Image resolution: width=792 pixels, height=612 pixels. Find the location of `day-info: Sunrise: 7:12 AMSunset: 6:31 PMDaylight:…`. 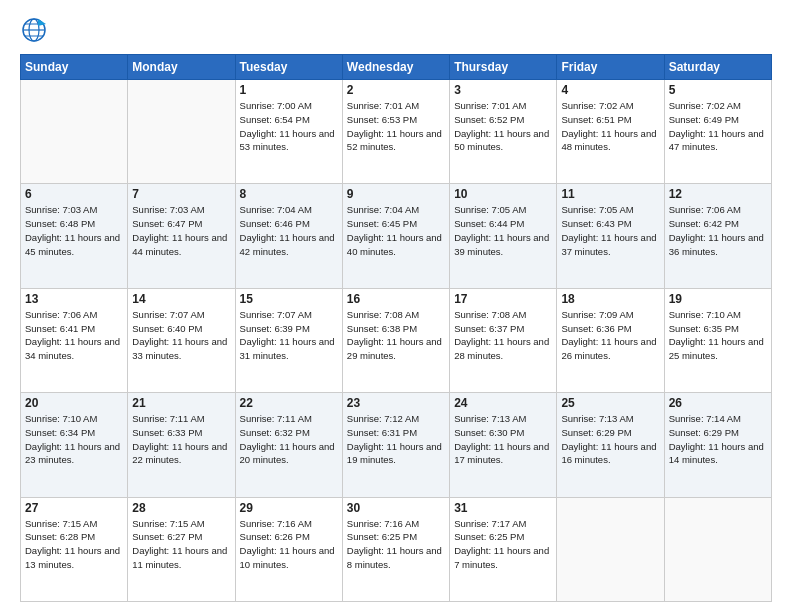

day-info: Sunrise: 7:12 AMSunset: 6:31 PMDaylight:… is located at coordinates (396, 440).